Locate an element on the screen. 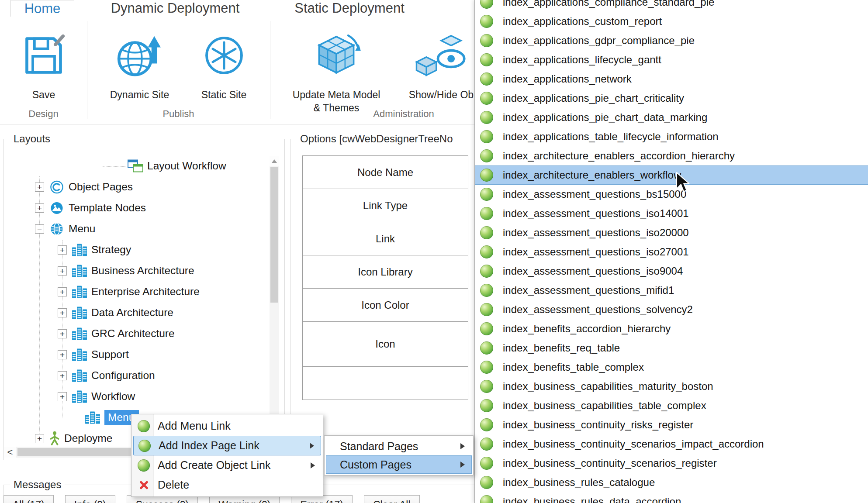 The width and height of the screenshot is (868, 503). static-site-button: Static Site is located at coordinates (224, 62).